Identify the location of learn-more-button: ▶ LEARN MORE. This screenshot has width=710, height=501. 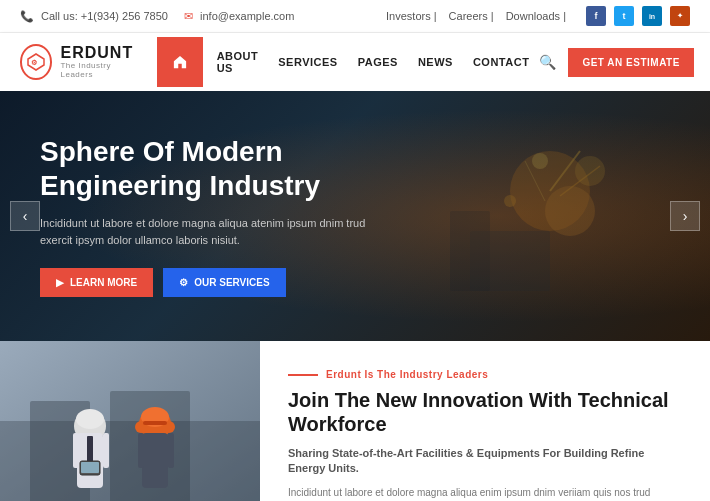
(96, 282).